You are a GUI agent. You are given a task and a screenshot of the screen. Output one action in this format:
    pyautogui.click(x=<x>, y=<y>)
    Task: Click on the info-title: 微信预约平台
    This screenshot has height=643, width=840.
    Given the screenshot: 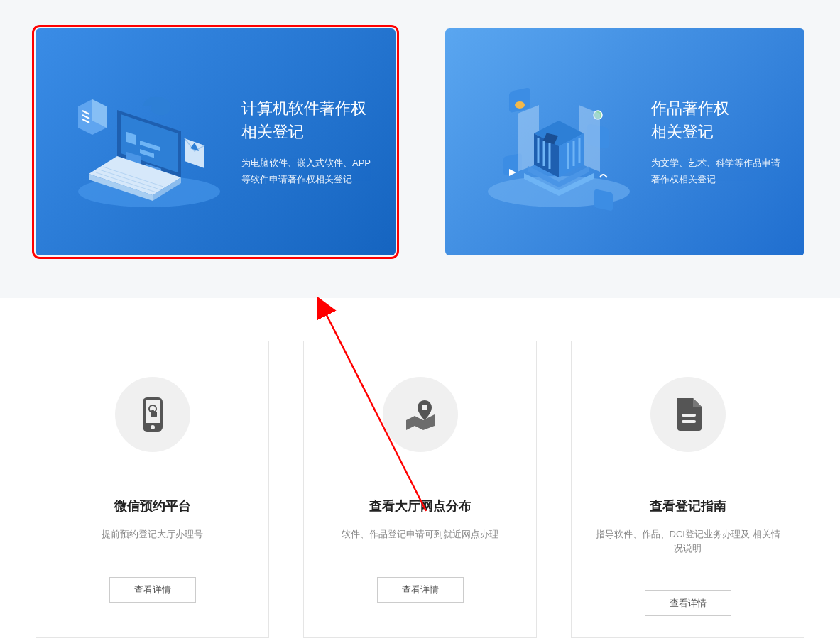 What is the action you would take?
    pyautogui.click(x=153, y=506)
    